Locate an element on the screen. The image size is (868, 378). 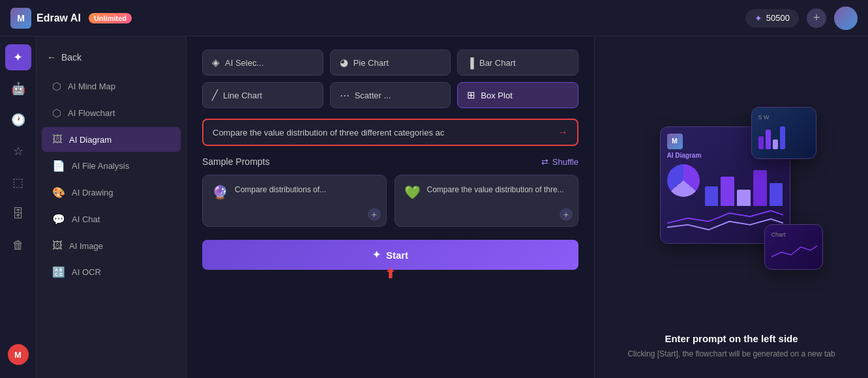
illustration-xs-card: Chart is located at coordinates (794, 247).